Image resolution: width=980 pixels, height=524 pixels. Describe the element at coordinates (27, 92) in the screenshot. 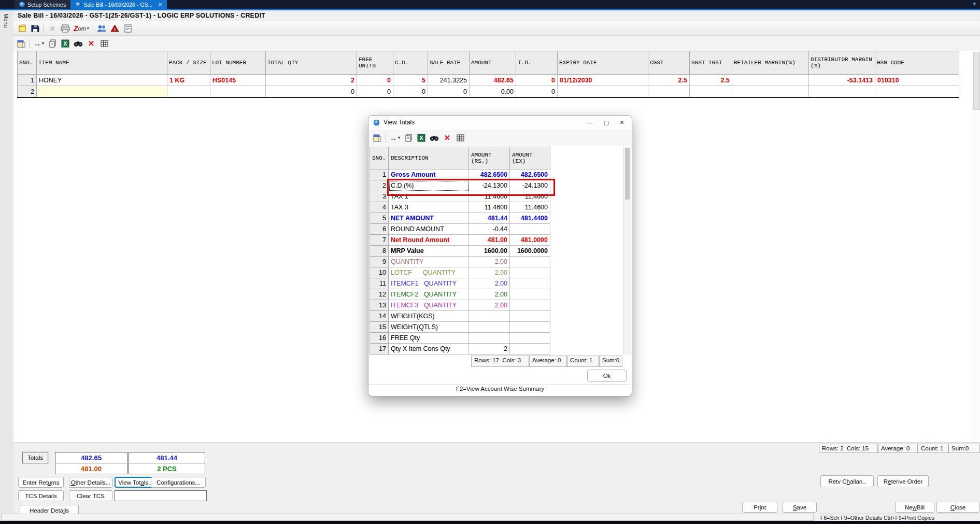

I see `row-number: 2` at that location.